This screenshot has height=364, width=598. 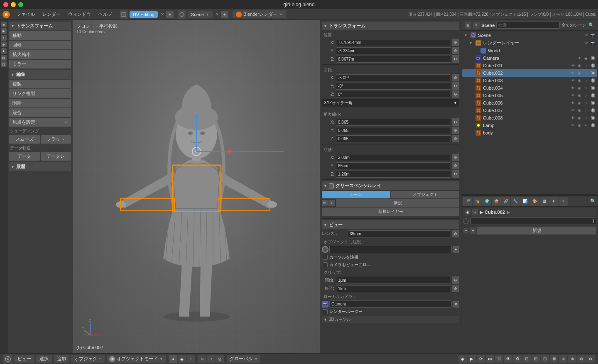 I want to click on anim-icon: ▶, so click(x=472, y=359).